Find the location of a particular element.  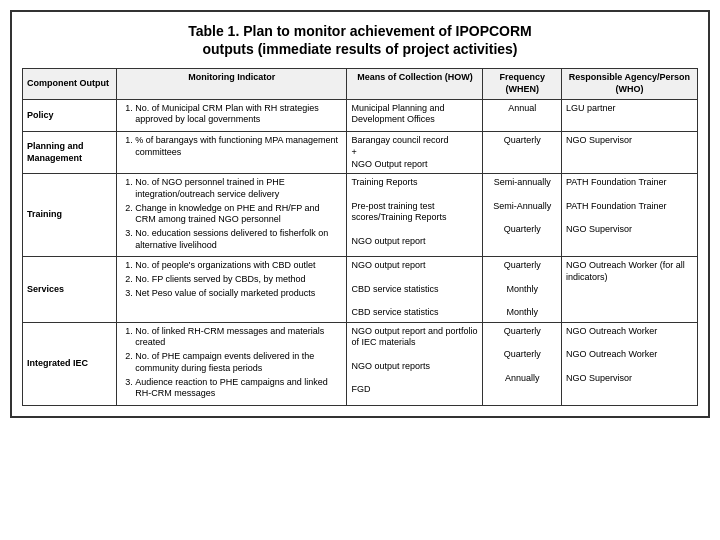

component-iec: Integrated IEC is located at coordinates (70, 364).